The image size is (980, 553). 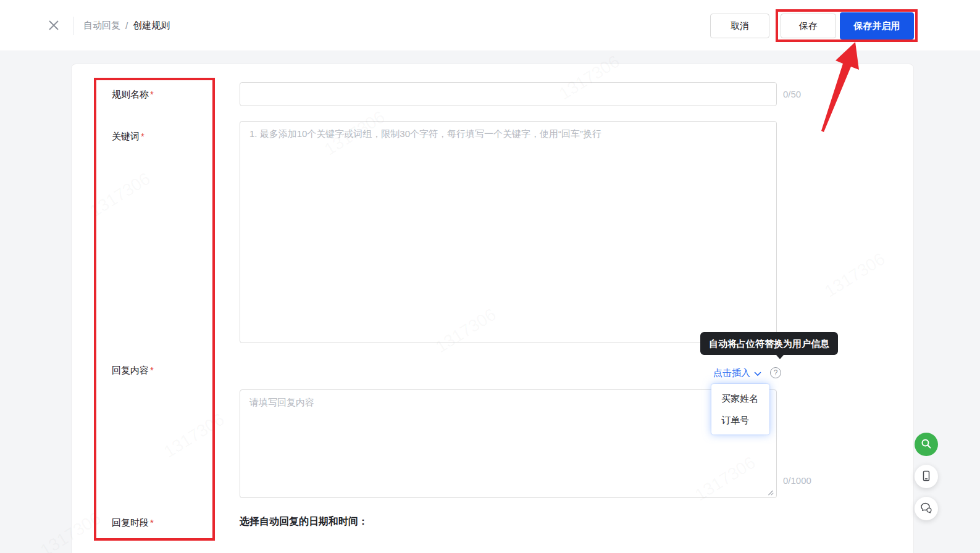 What do you see at coordinates (877, 26) in the screenshot?
I see `save-and-enable-button: 保存并启用` at bounding box center [877, 26].